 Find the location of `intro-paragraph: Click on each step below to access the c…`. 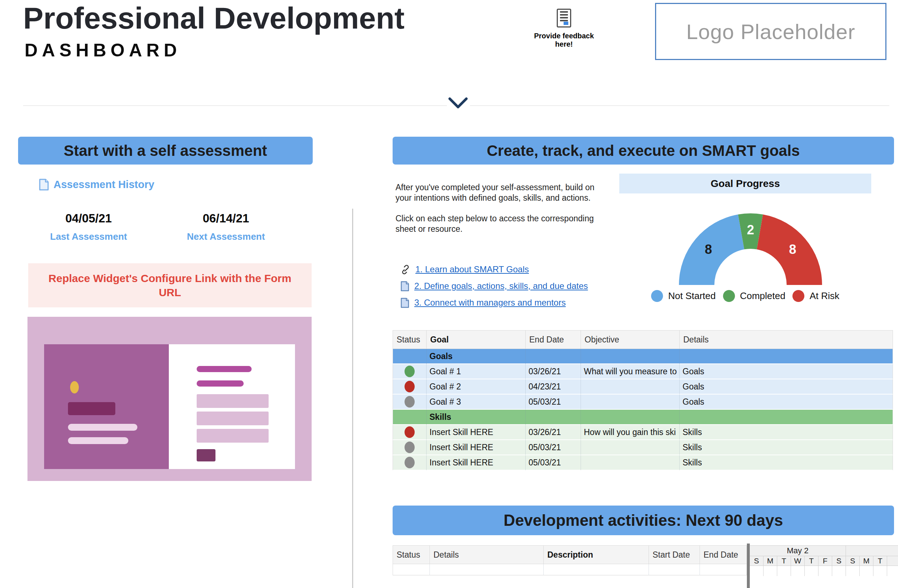

intro-paragraph: Click on each step below to access the c… is located at coordinates (501, 224).